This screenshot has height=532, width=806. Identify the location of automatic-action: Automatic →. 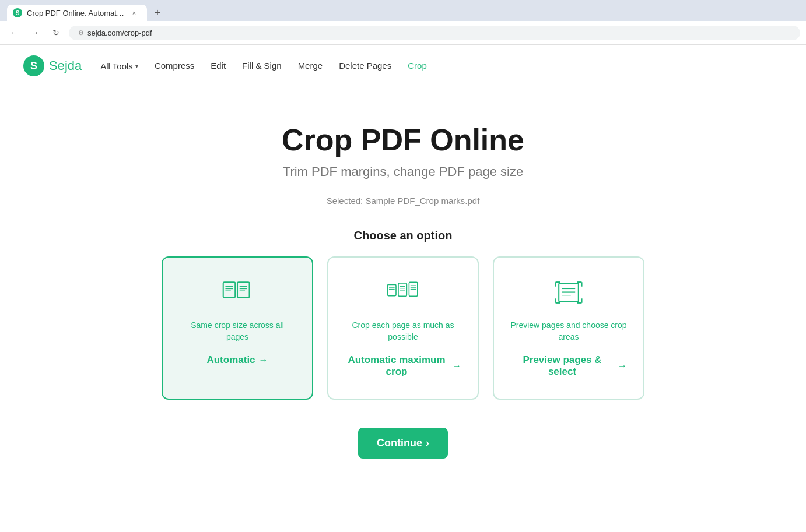
(237, 360).